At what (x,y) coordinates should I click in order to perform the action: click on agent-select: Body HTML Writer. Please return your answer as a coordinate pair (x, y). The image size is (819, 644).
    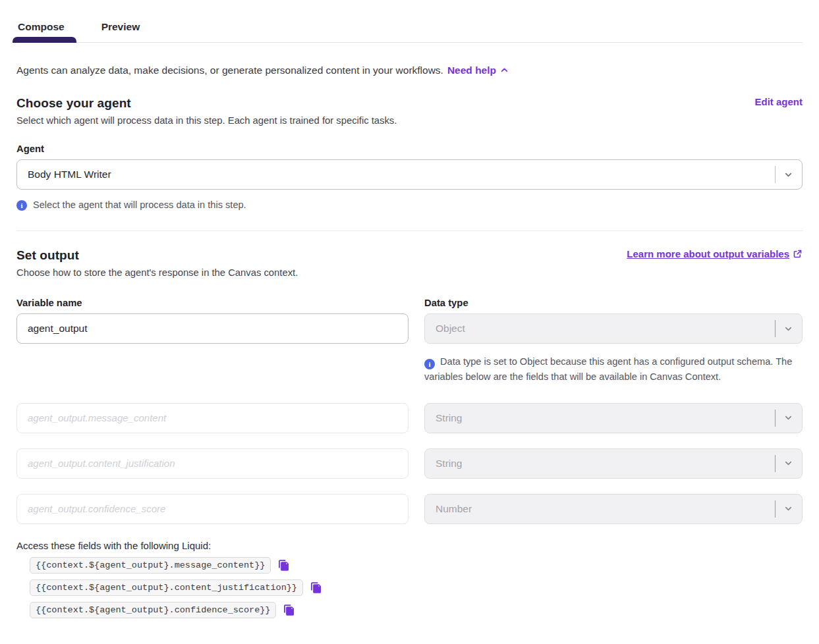
    Looking at the image, I should click on (410, 174).